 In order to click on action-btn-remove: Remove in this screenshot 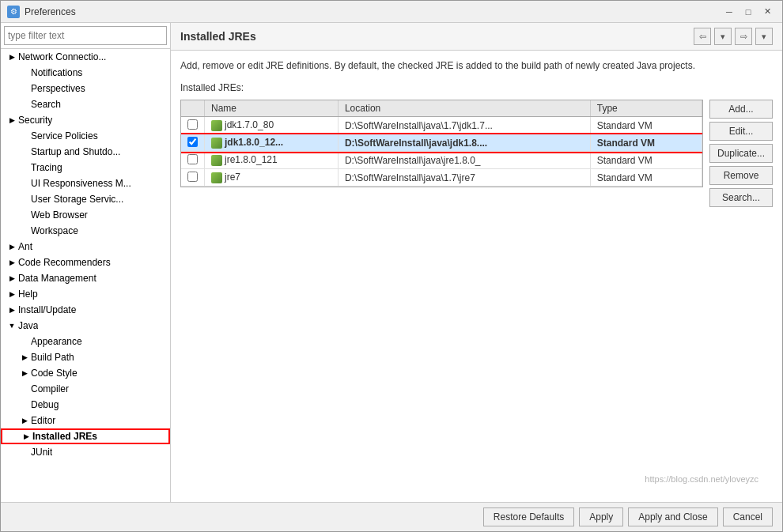, I will do `click(741, 175)`.